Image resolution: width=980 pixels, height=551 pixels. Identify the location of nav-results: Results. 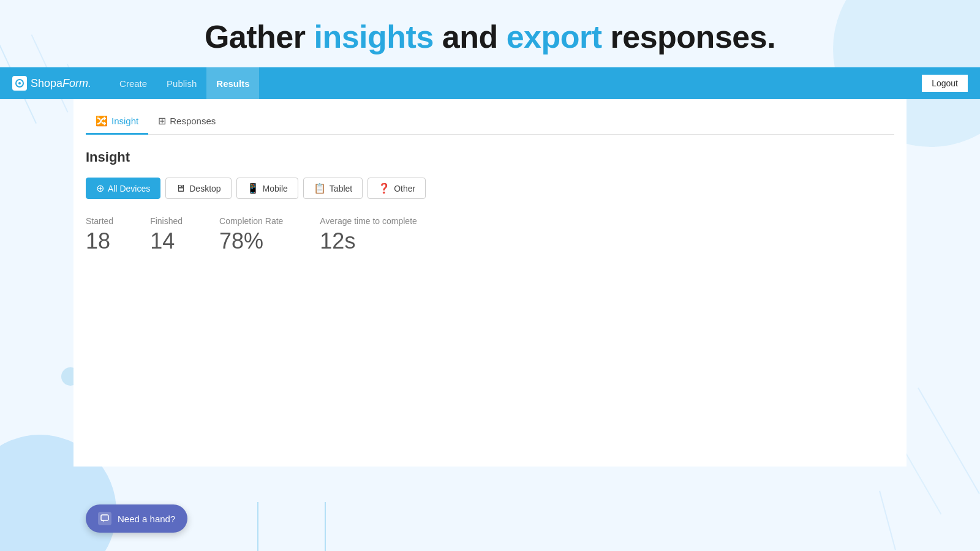
(233, 83).